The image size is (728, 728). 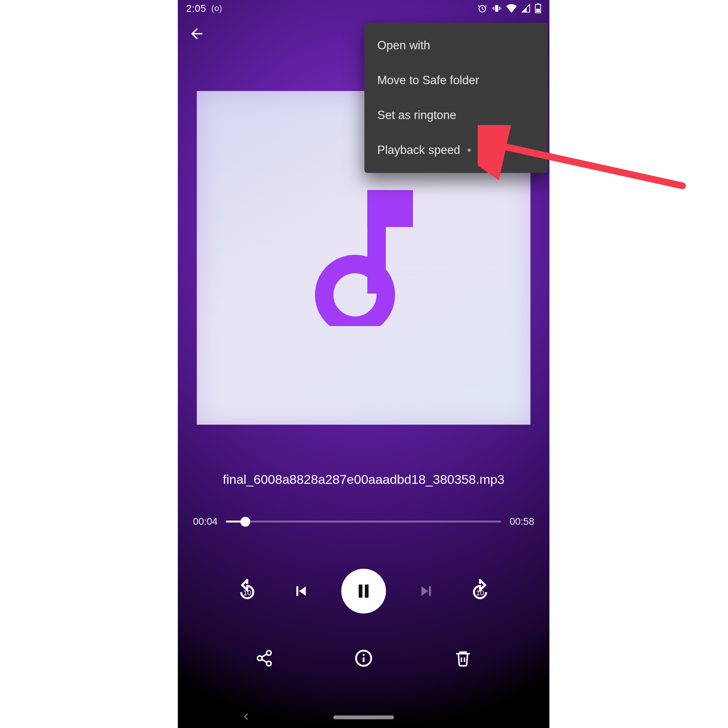 What do you see at coordinates (463, 658) in the screenshot?
I see `delete-button` at bounding box center [463, 658].